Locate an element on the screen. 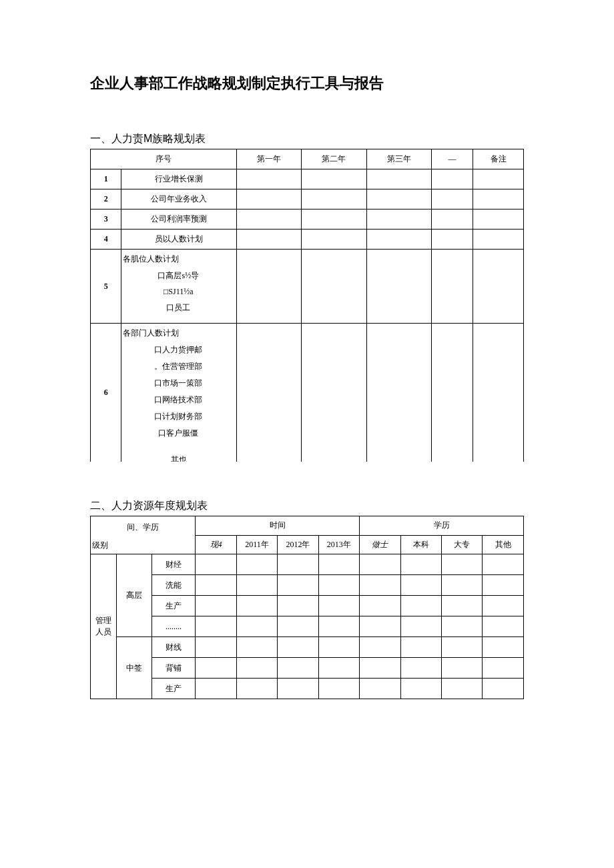 Image resolution: width=614 pixels, height=868 pixels. sub-line: 口人力货押邮 is located at coordinates (178, 350).